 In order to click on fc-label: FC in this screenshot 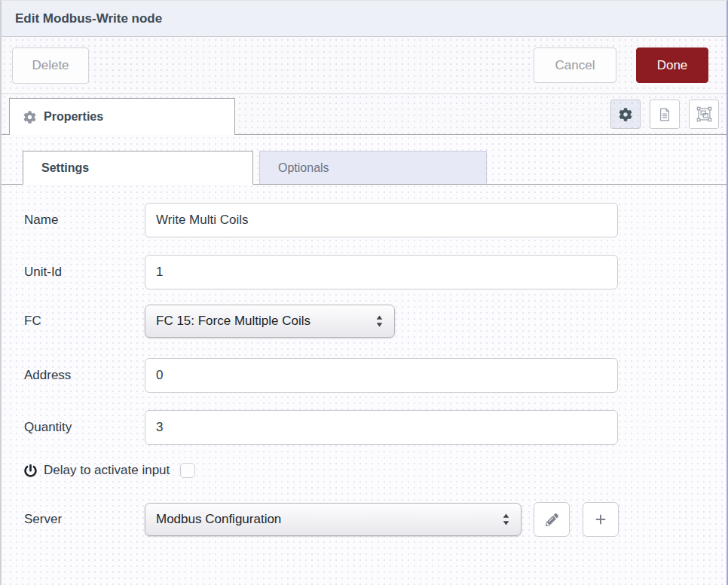, I will do `click(84, 321)`.